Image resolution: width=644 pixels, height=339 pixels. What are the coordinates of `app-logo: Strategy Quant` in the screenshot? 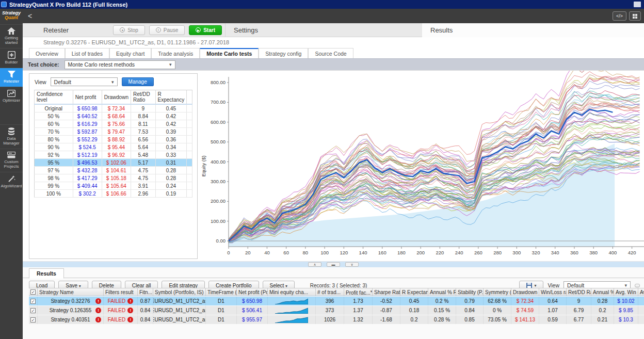 It's located at (11, 17).